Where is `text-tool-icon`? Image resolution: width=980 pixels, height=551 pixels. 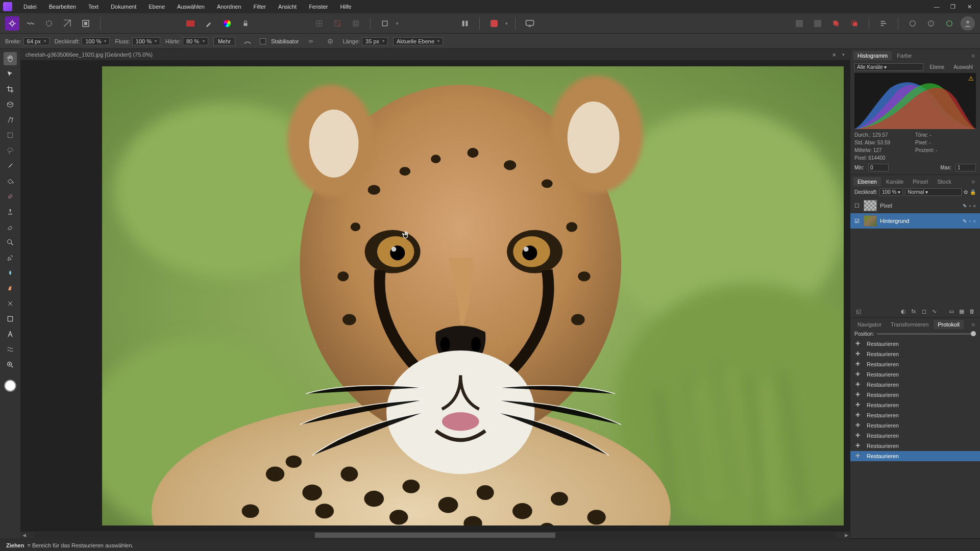 text-tool-icon is located at coordinates (10, 334).